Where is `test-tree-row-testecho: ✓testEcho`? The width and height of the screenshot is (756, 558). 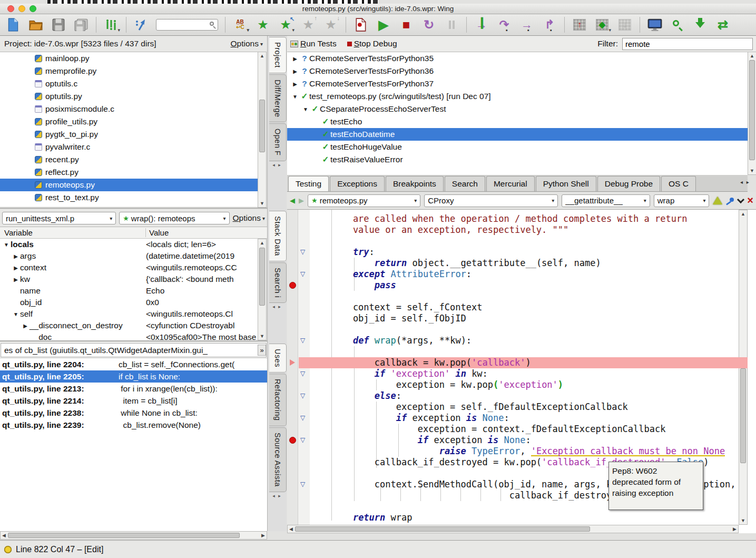 test-tree-row-testecho: ✓testEcho is located at coordinates (517, 122).